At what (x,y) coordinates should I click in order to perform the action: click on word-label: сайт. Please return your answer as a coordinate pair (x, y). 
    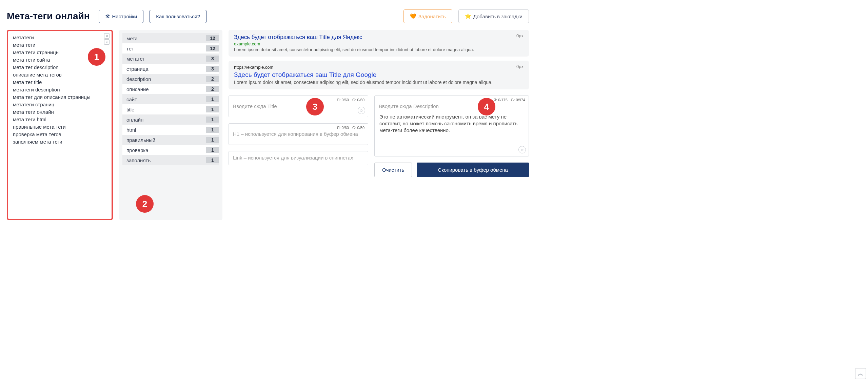
    Looking at the image, I should click on (132, 100).